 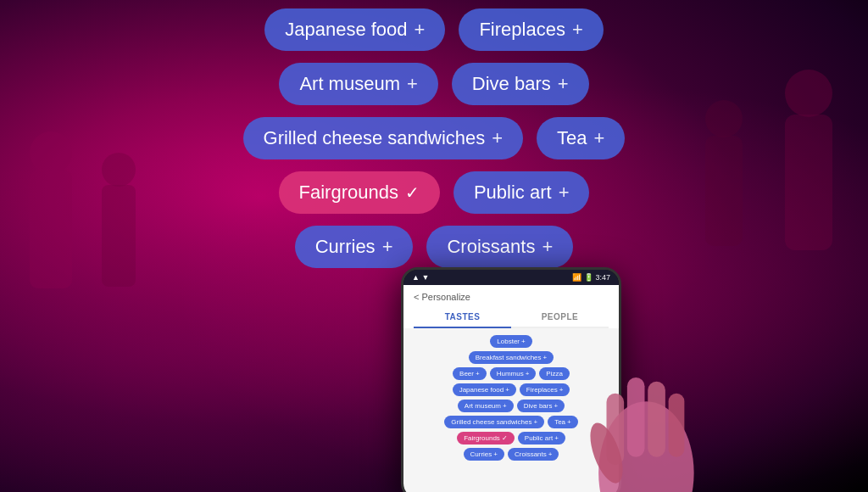 What do you see at coordinates (511, 277) in the screenshot?
I see `status-bar: ▲ ▼ 📶 🔋 3:47` at bounding box center [511, 277].